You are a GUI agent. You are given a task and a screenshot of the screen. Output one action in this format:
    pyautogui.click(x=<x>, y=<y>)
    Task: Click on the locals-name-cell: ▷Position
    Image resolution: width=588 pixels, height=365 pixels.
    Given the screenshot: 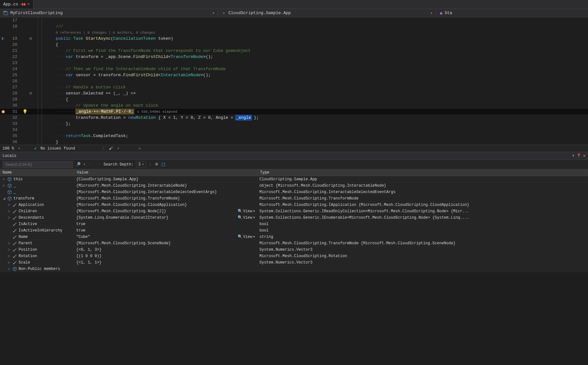 What is the action you would take?
    pyautogui.click(x=37, y=250)
    